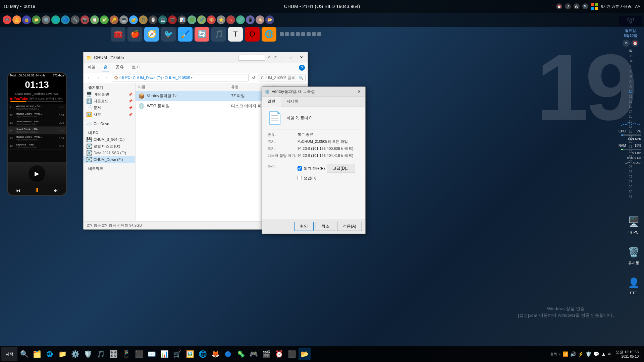 Image resolution: width=644 pixels, height=362 pixels. I want to click on up-button: ↑, so click(107, 78).